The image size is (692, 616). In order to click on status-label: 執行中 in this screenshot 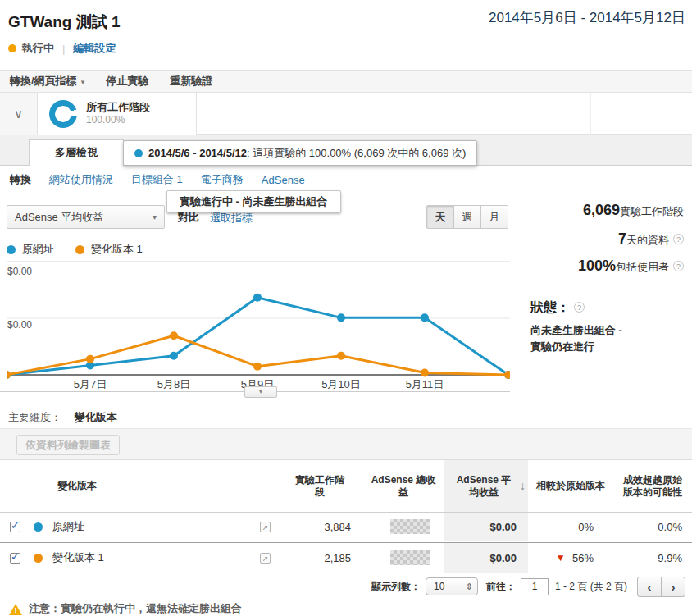, I will do `click(38, 48)`.